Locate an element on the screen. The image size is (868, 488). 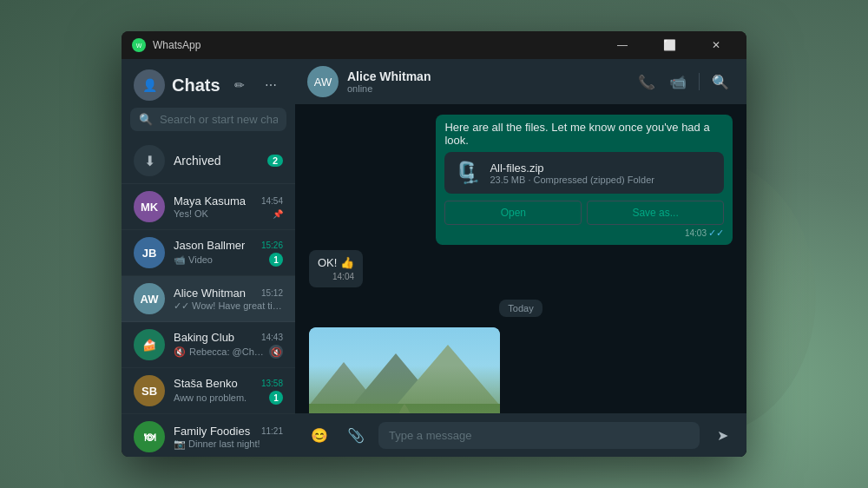
chat-list: MK Maya Kasuma 14:54 Yes! OK 📌 is located at coordinates (208, 320).